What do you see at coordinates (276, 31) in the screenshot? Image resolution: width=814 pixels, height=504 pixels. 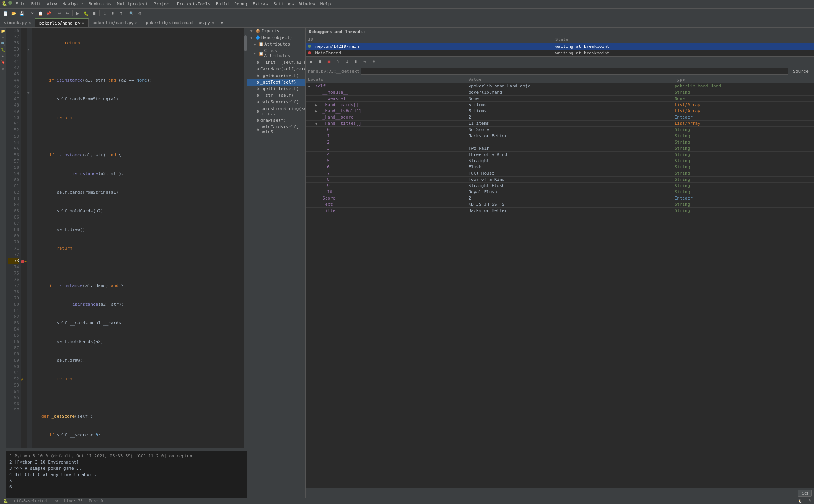 I see `tree-imports: ▼ 📦 Imports` at bounding box center [276, 31].